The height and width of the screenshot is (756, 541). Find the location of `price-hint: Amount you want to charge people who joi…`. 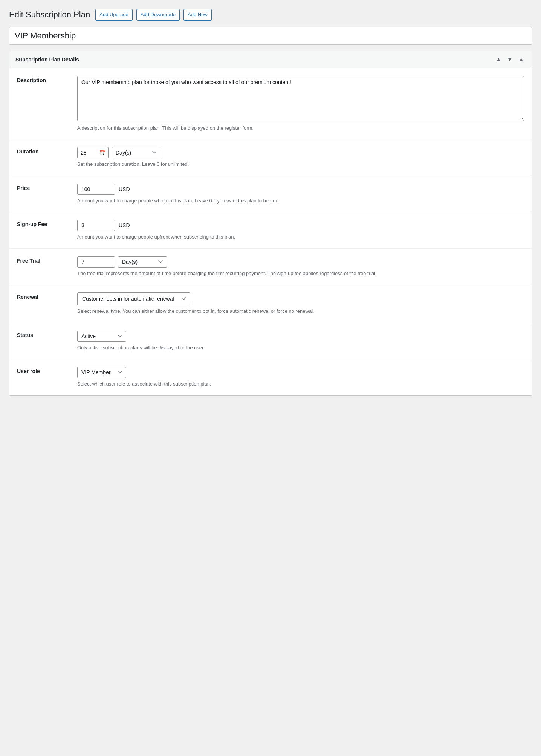

price-hint: Amount you want to charge people who joi… is located at coordinates (301, 201).